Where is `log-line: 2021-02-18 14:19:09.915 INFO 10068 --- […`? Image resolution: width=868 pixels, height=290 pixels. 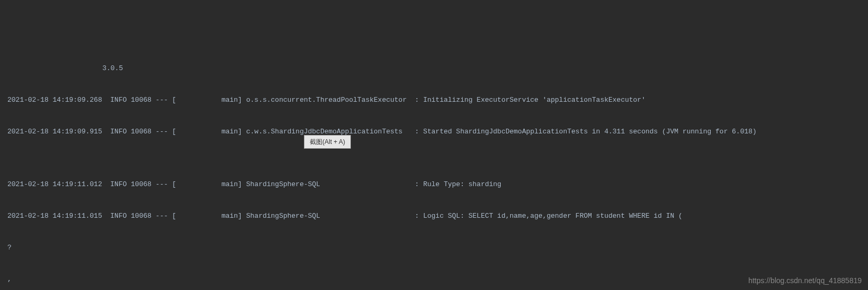 log-line: 2021-02-18 14:19:09.915 INFO 10068 --- [… is located at coordinates (438, 132).